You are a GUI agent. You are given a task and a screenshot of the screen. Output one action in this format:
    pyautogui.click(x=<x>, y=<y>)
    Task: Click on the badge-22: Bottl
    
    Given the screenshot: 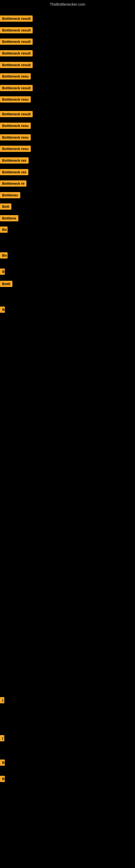 What is the action you would take?
    pyautogui.click(x=6, y=284)
    